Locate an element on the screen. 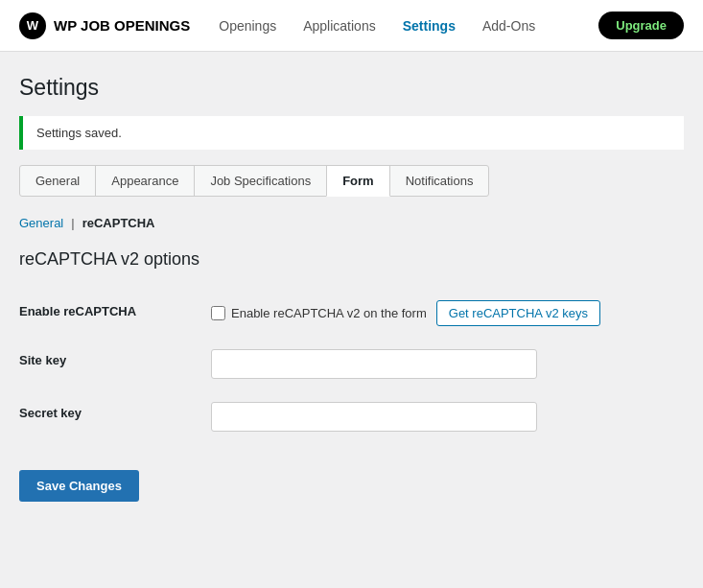 The width and height of the screenshot is (703, 588). tab-general: General is located at coordinates (58, 180).